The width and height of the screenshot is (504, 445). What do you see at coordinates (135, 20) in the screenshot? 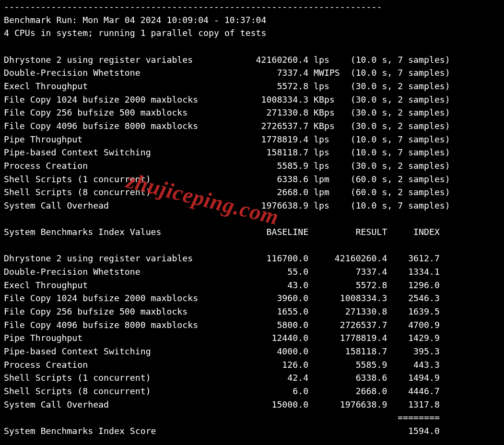
I see `benchmark-run-line: Benchmark Run: Mon Mar 04 2024 10:09:04 …` at bounding box center [135, 20].